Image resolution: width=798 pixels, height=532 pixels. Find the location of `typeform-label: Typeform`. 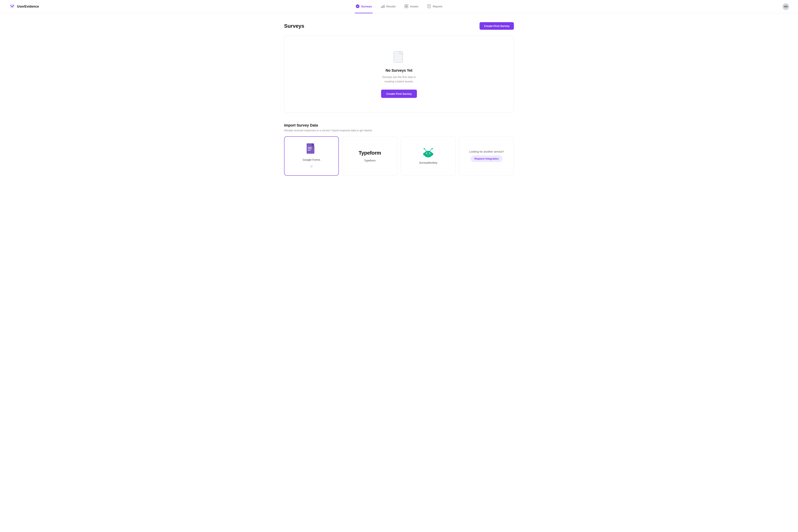

typeform-label: Typeform is located at coordinates (370, 160).